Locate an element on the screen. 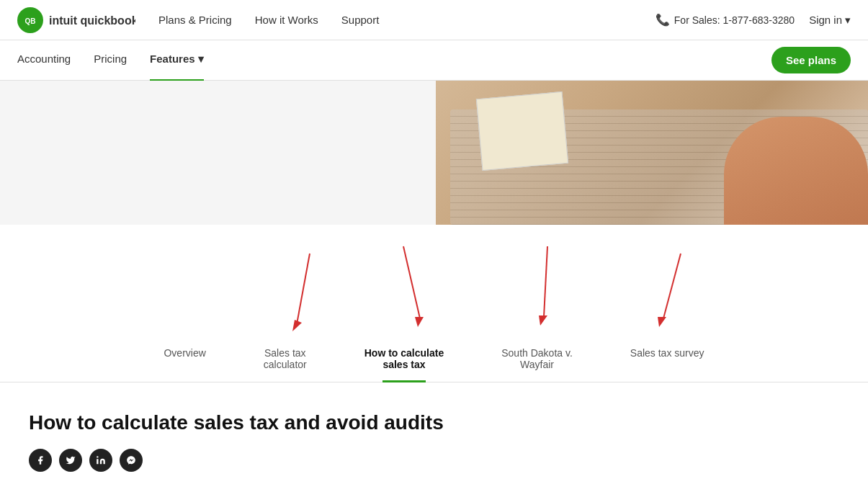  phone-area: 📞 For Sales: 1-877-683-3280 is located at coordinates (725, 20).